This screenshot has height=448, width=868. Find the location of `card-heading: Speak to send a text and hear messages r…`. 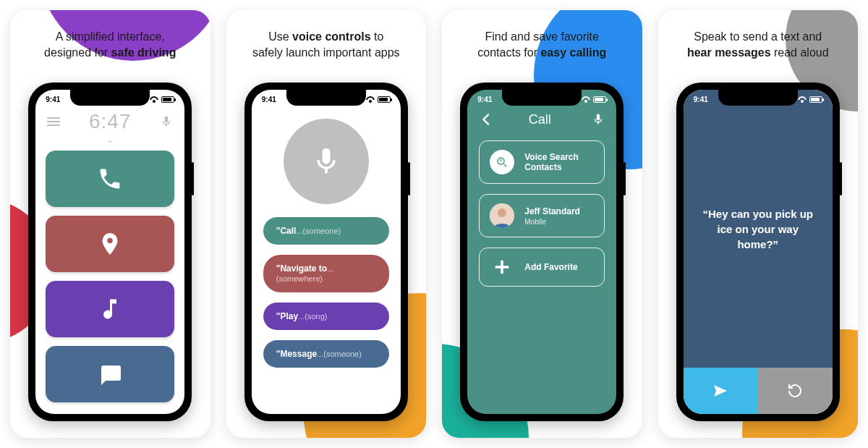

card-heading: Speak to send a text and hear messages r… is located at coordinates (758, 45).